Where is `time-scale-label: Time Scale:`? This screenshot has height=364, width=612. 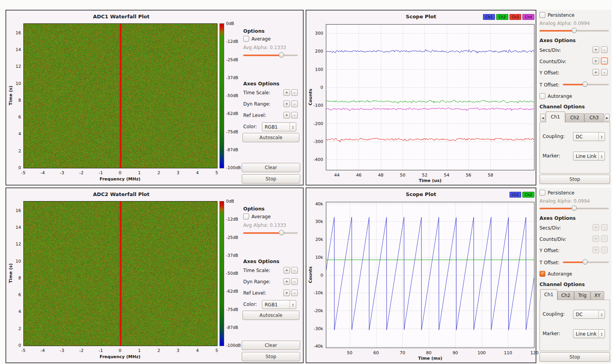
time-scale-label: Time Scale: is located at coordinates (257, 93).